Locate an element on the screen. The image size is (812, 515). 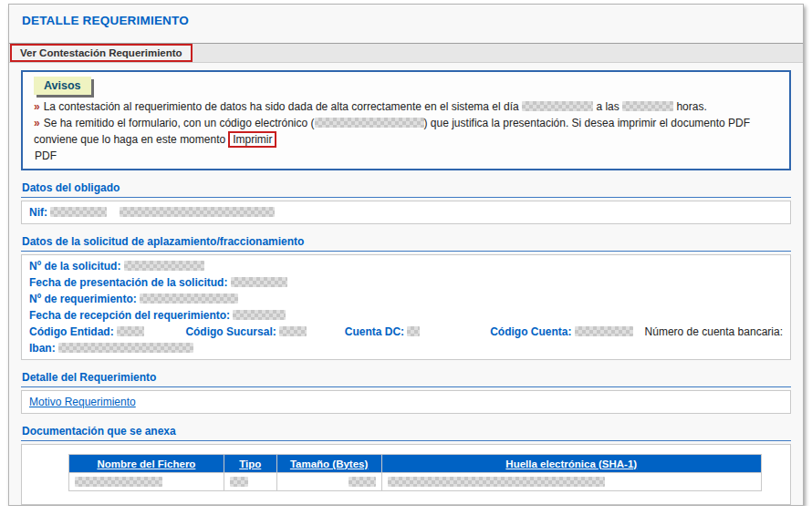
col-header-nombre-fichero: Nombre del Fichero is located at coordinates (147, 464).